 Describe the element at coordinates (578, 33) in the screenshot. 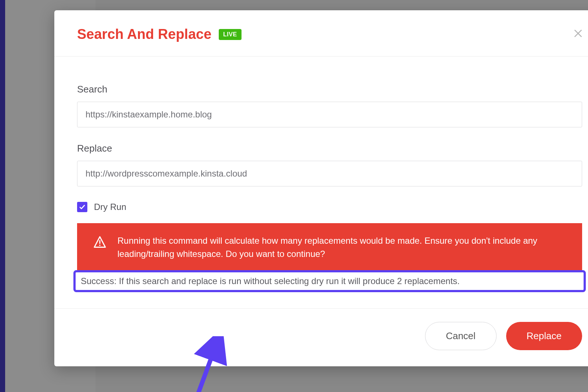

I see `close-button` at that location.